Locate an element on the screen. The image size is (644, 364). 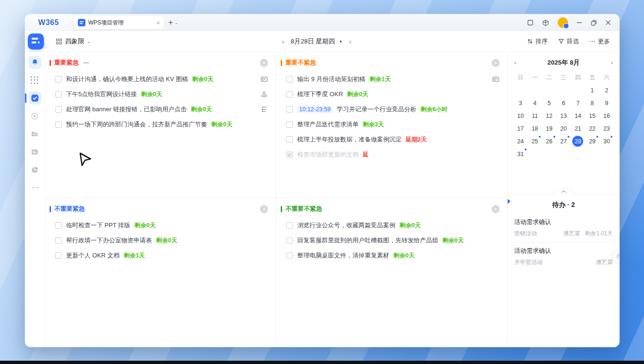
calendar-day-14: 14 is located at coordinates (578, 116).